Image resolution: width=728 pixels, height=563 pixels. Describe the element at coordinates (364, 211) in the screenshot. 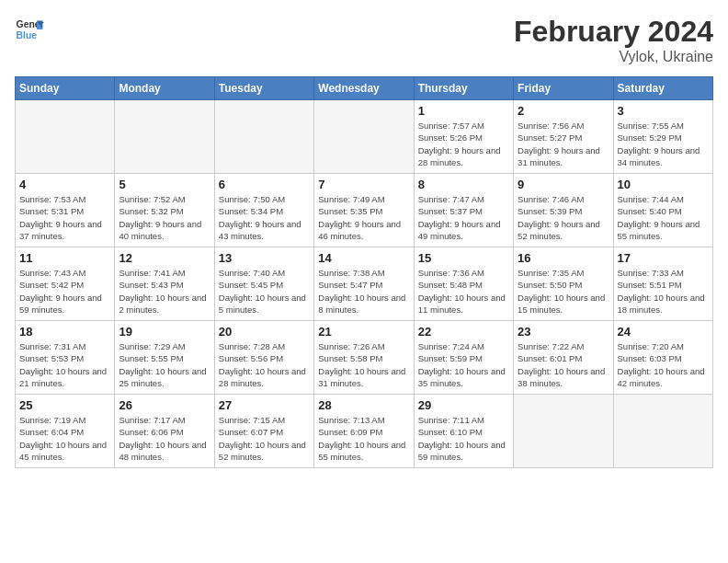

I see `calendar-week-row: 4Sunrise: 7:53 AMSunset: 5:31 PMDaylight…` at that location.